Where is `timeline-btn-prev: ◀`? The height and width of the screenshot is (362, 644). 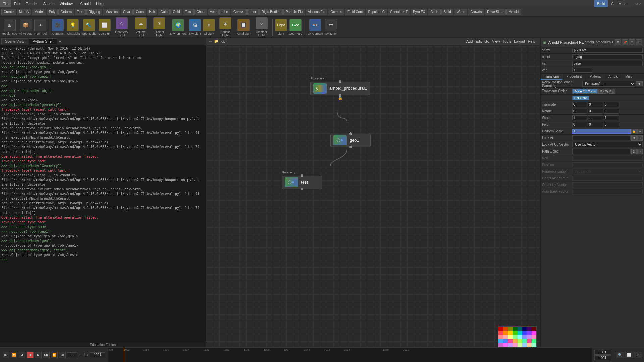
timeline-btn-prev: ◀ is located at coordinates (22, 355).